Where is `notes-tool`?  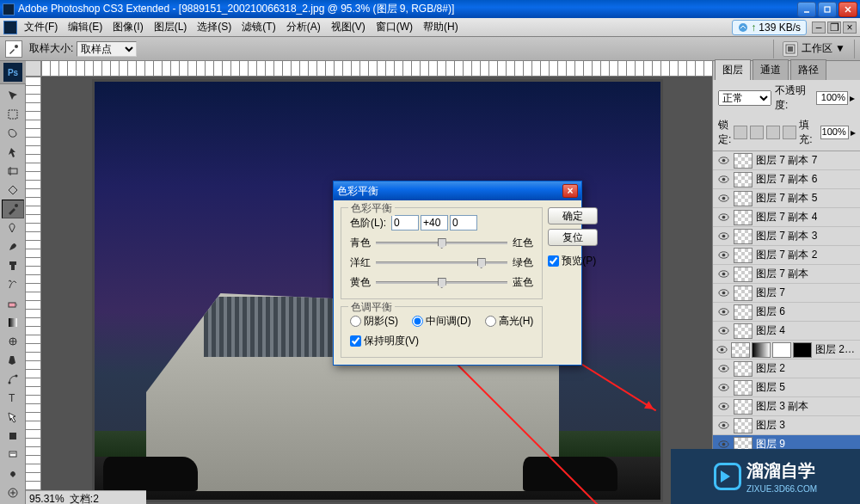
notes-tool is located at coordinates (13, 455).